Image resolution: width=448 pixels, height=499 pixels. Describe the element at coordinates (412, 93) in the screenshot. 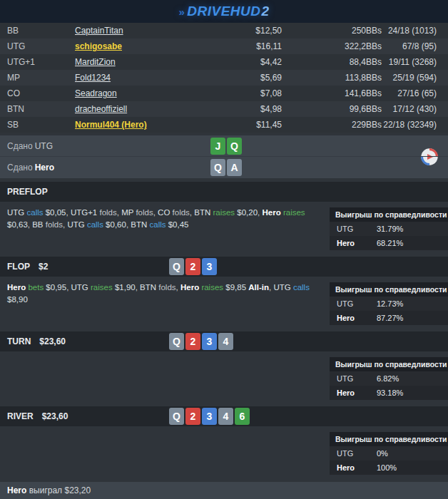

I see `player-stats: 27/16 (65)` at that location.